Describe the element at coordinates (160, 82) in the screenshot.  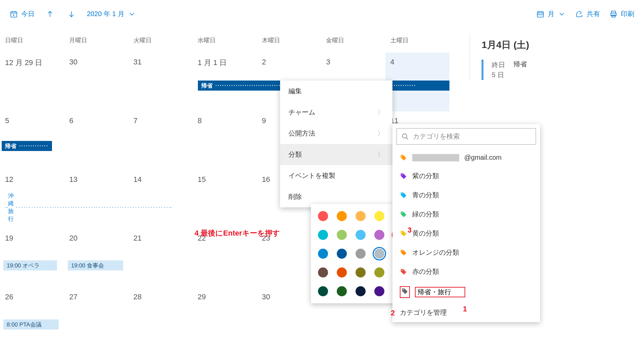
I see `calendar-cell: 31` at that location.